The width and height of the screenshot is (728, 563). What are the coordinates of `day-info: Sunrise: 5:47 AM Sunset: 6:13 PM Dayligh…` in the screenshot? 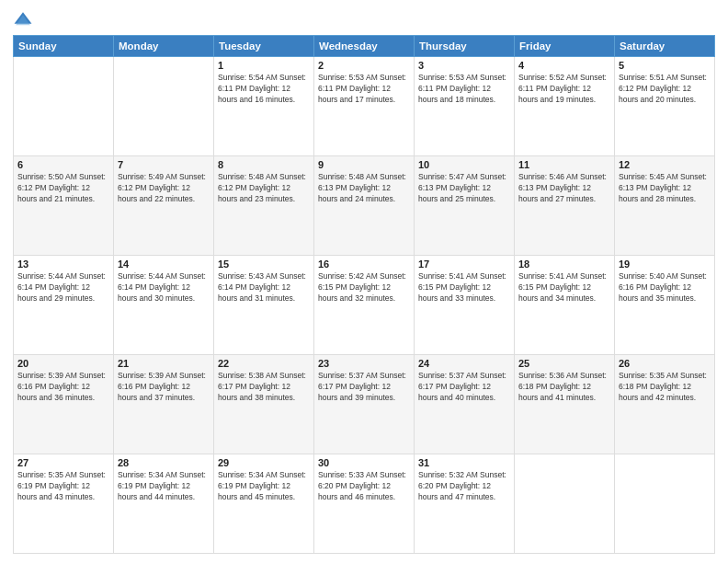 It's located at (464, 189).